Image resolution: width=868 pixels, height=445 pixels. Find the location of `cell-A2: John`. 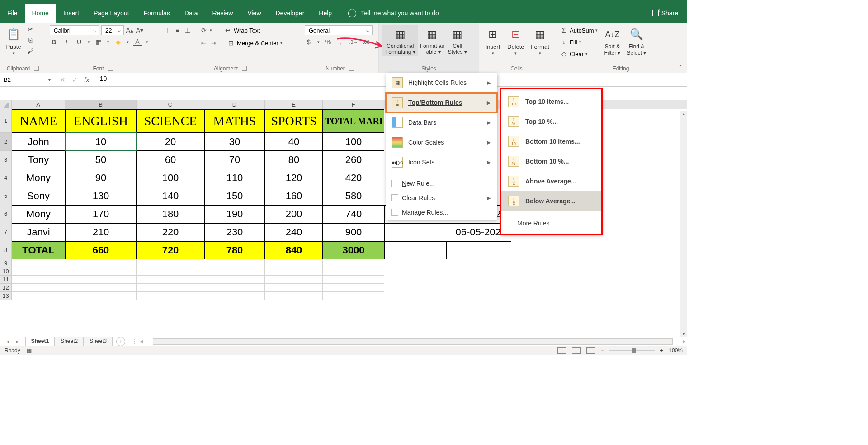

cell-A2: John is located at coordinates (38, 142).